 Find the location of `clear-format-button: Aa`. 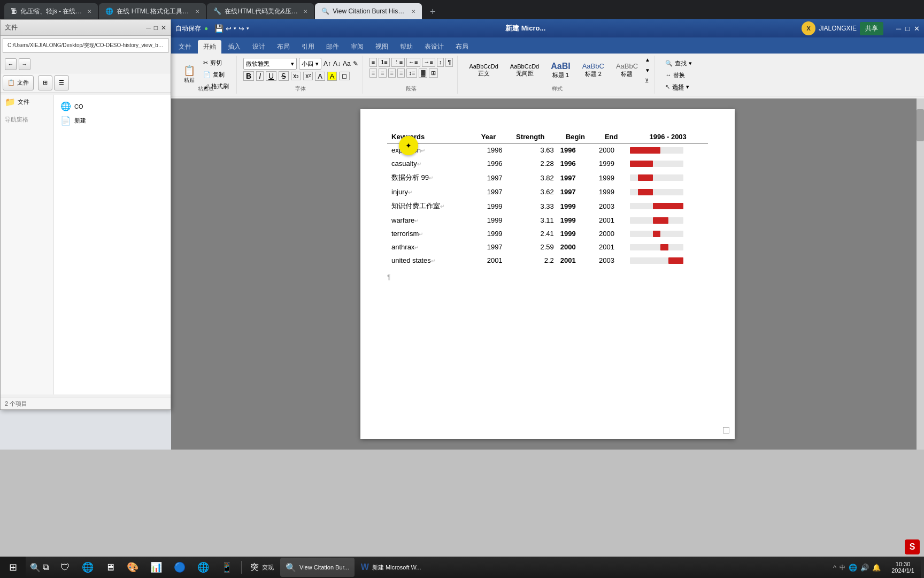

clear-format-button: Aa is located at coordinates (346, 64).